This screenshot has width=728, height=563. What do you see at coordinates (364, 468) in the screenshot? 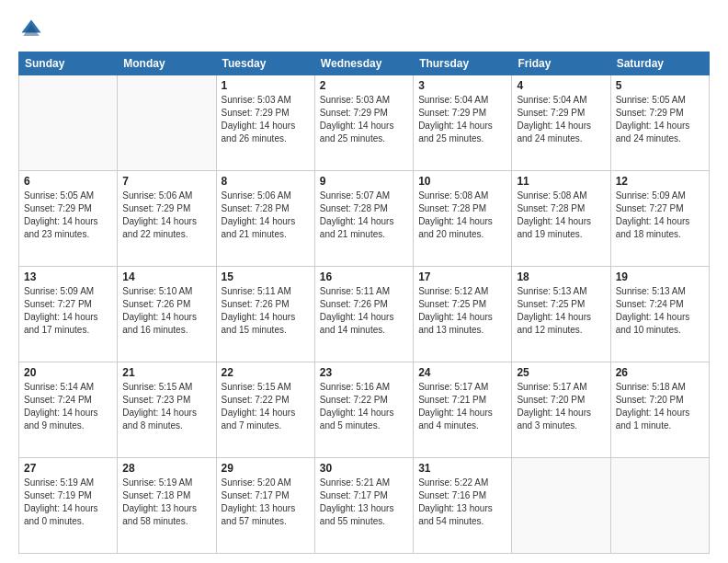
I see `day-number: 30` at bounding box center [364, 468].